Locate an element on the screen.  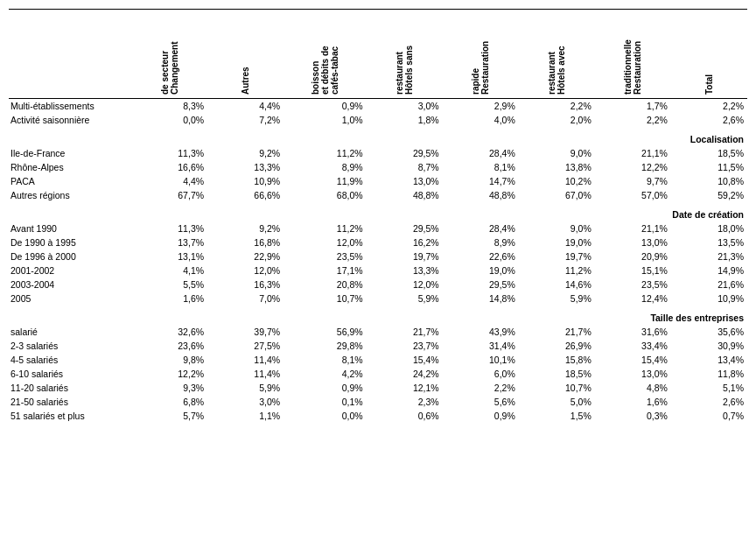
data-cell: 13,1% is located at coordinates (170, 256).